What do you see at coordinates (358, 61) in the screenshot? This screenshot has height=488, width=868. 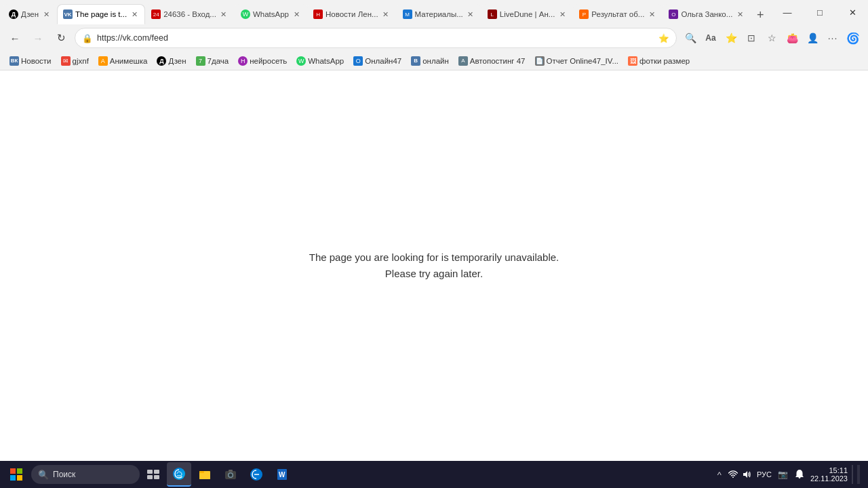 I see `bookmark-icon-online47: О` at bounding box center [358, 61].